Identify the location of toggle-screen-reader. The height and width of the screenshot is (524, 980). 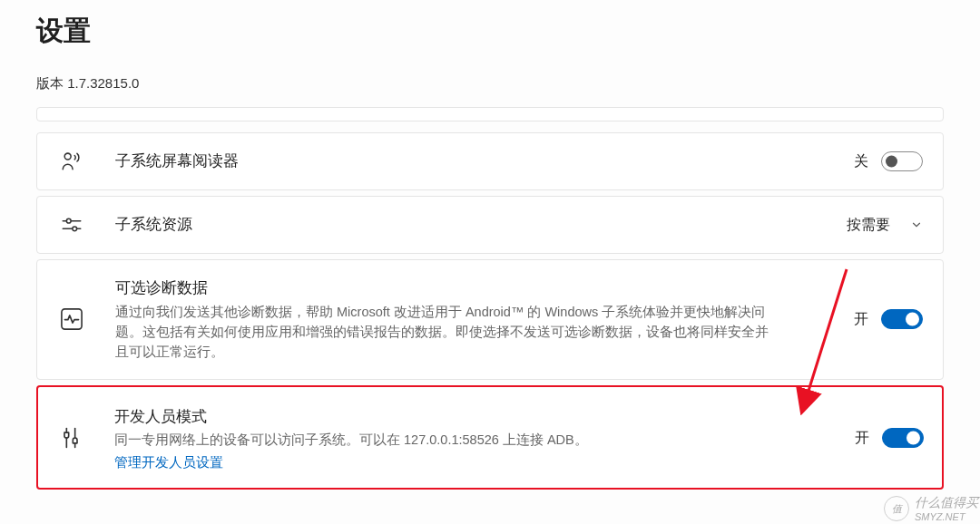
(902, 161).